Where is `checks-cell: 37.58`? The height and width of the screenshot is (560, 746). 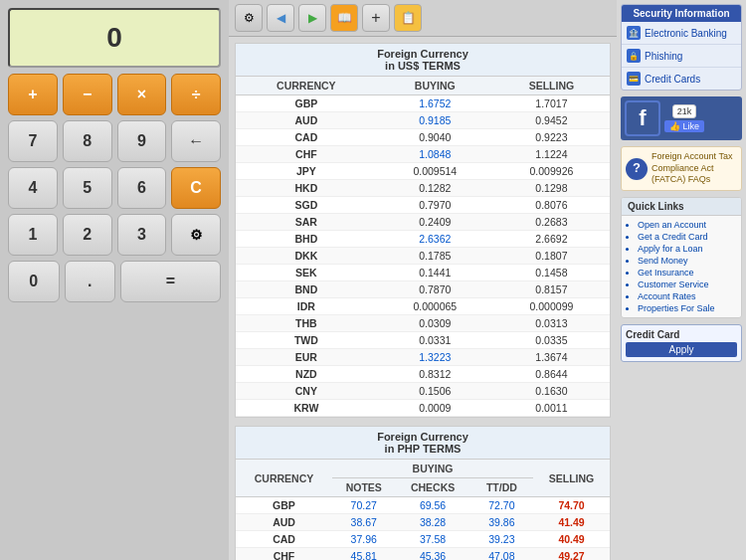 checks-cell: 37.58 is located at coordinates (432, 539).